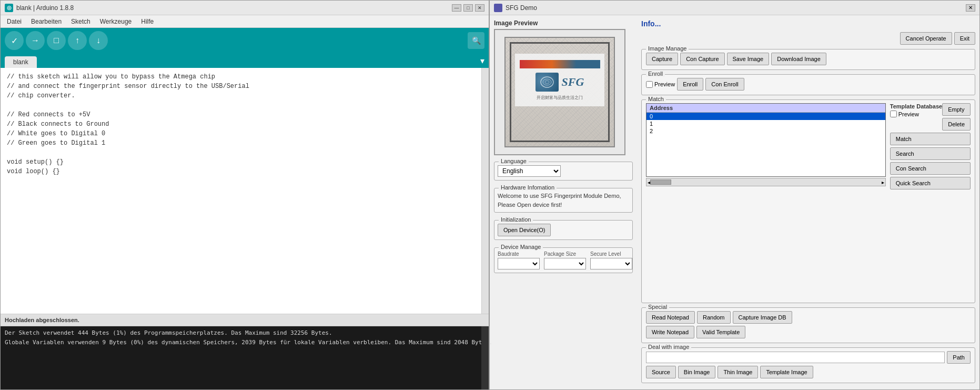 The height and width of the screenshot is (390, 980). I want to click on new-btn: □, so click(56, 41).